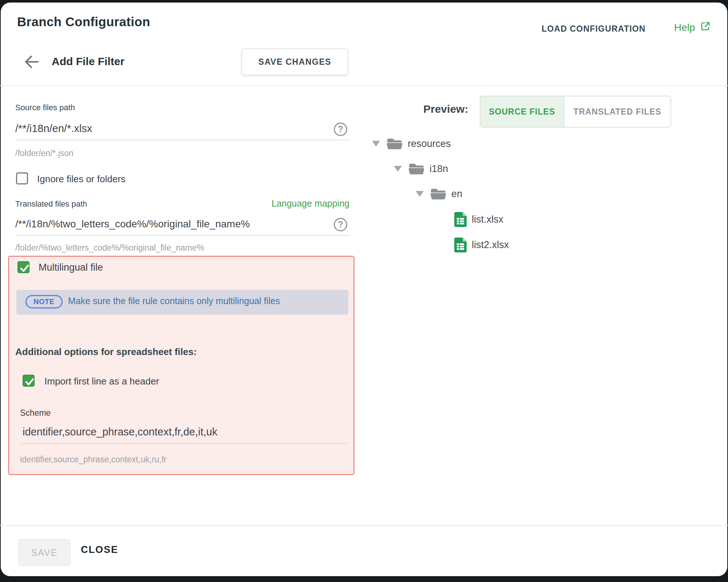 This screenshot has height=582, width=728. Describe the element at coordinates (82, 179) in the screenshot. I see `ignore-files-checkbox-label: Ignore files or folders` at that location.